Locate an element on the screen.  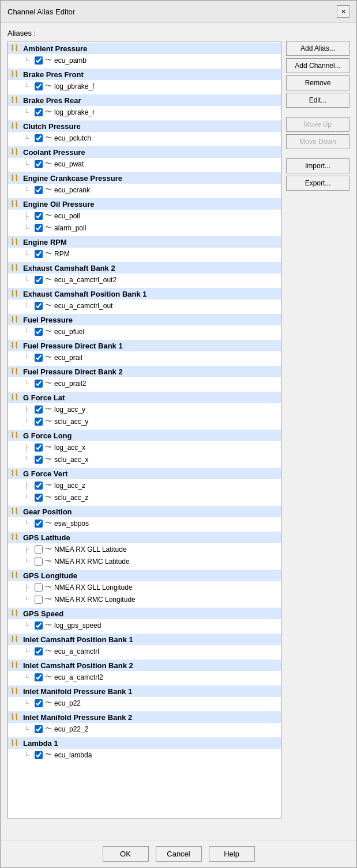
close-button: ✕ is located at coordinates (343, 12).